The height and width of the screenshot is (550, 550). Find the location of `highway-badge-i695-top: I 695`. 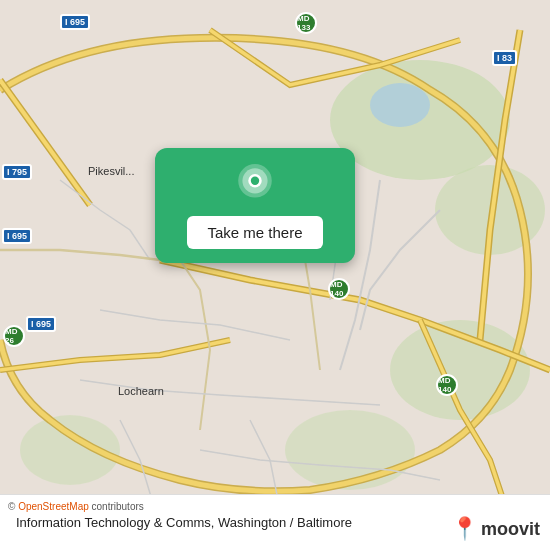

highway-badge-i695-top: I 695 is located at coordinates (75, 22).